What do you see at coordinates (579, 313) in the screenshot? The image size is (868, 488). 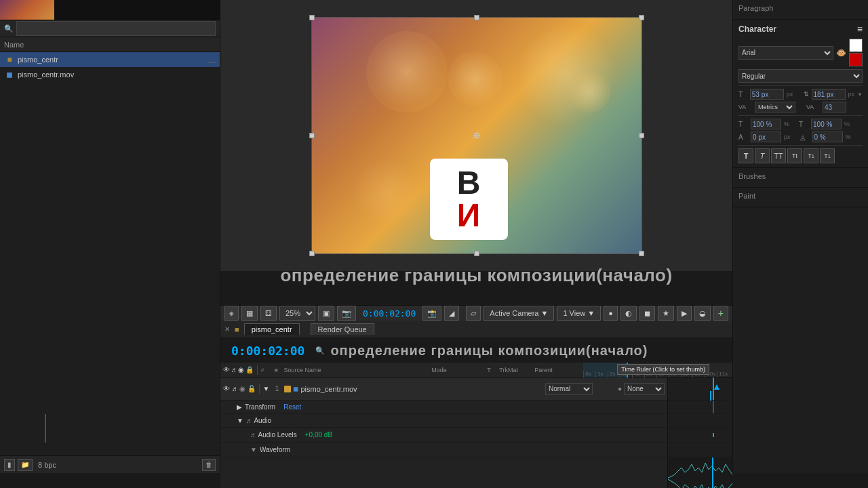 I see `view-mode-btn: 1 View ▼` at bounding box center [579, 313].